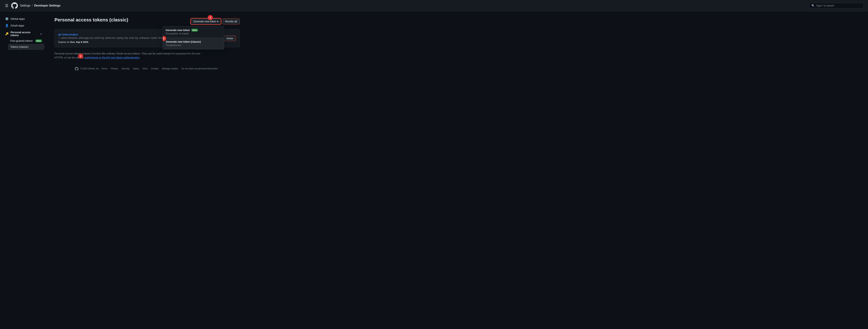  What do you see at coordinates (39, 41) in the screenshot?
I see `beta-badge: Beta` at bounding box center [39, 41].